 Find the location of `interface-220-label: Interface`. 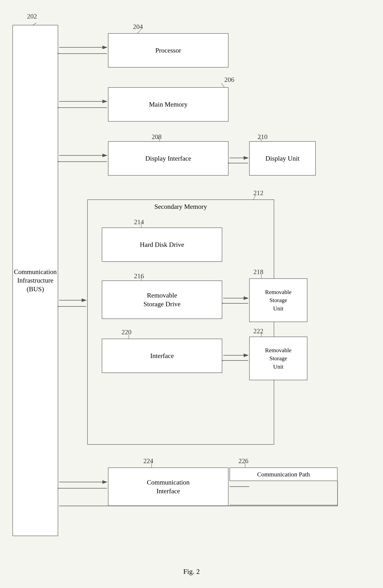

interface-220-label: Interface is located at coordinates (162, 356).